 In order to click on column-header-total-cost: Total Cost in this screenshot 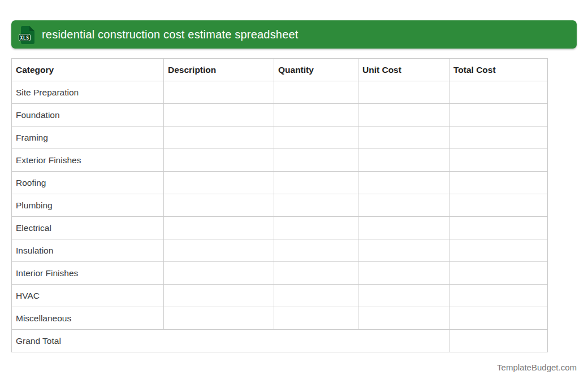, I will do `click(499, 70)`.